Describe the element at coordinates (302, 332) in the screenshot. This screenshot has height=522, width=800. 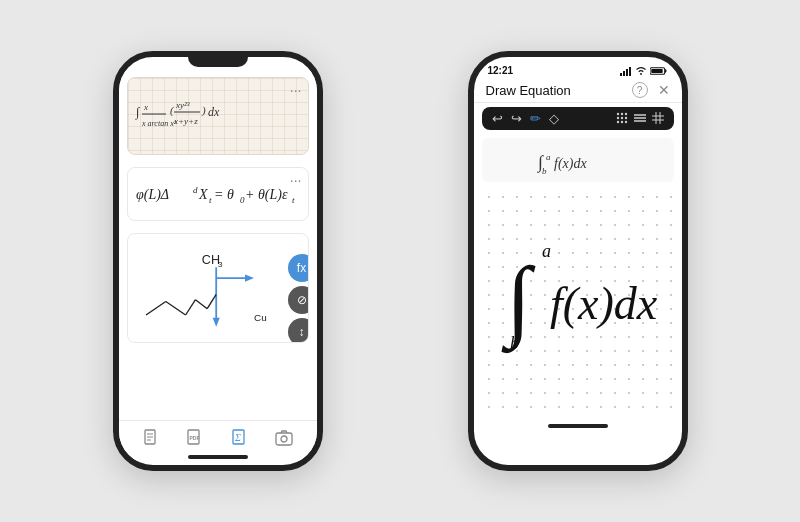
I see `fab-resize-label: ↕` at that location.